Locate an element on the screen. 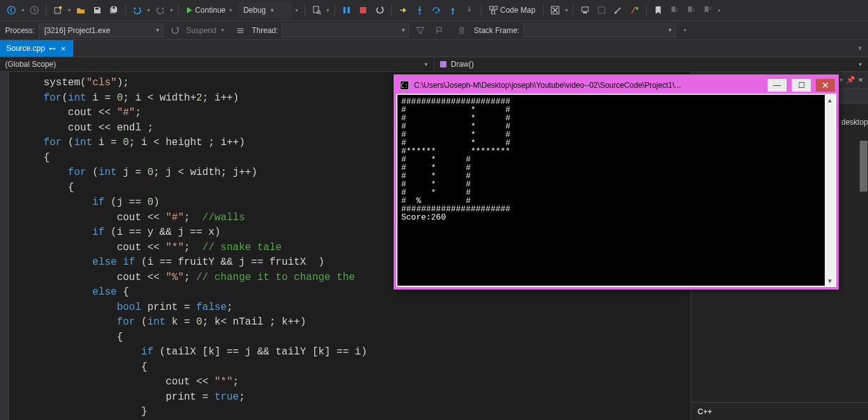 The image size is (868, 420). scope-right-dropdown: Draw() ▼ is located at coordinates (651, 64).